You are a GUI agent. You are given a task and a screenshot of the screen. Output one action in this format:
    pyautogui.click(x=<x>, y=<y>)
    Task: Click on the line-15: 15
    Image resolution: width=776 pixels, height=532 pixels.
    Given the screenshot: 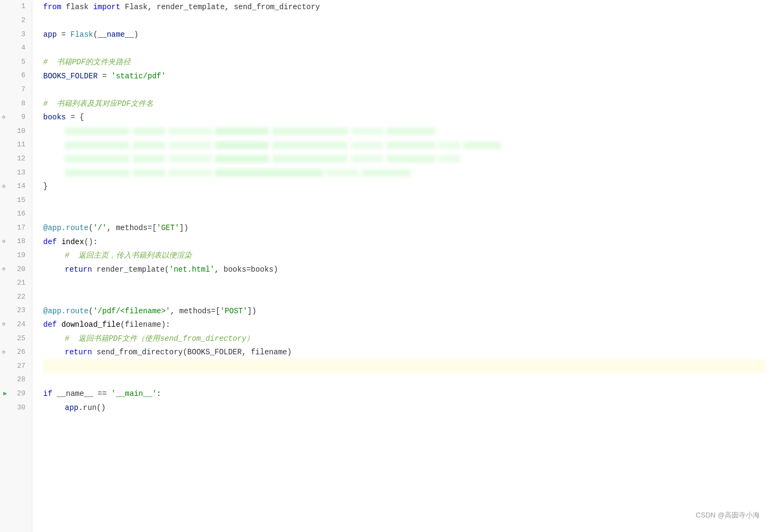 What is the action you would take?
    pyautogui.click(x=16, y=200)
    